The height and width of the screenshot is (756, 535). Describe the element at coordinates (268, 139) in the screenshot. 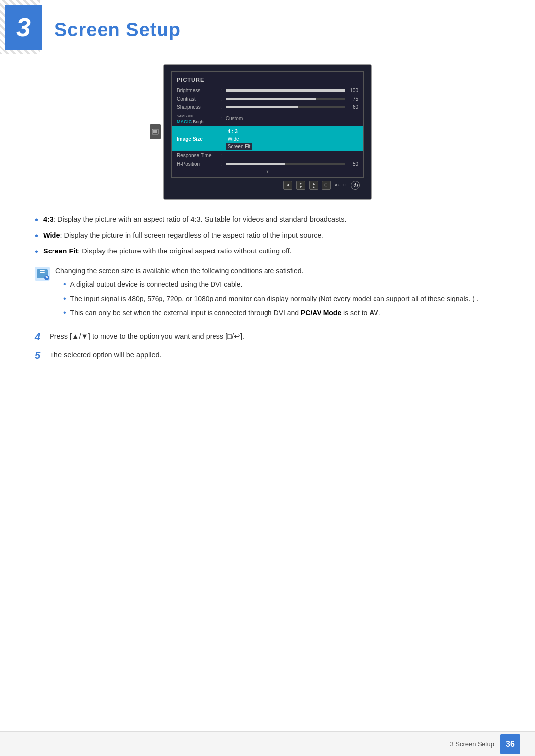

I see `osd-item-image-size: Image Size : 4 : 3 Wide Screen Fit` at that location.